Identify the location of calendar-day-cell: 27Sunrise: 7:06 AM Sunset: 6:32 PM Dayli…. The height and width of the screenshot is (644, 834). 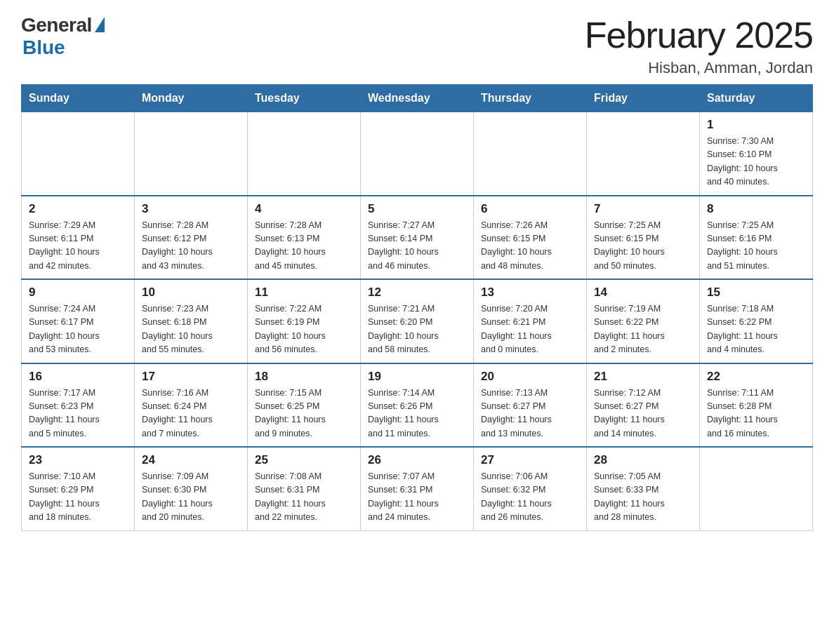
(531, 488).